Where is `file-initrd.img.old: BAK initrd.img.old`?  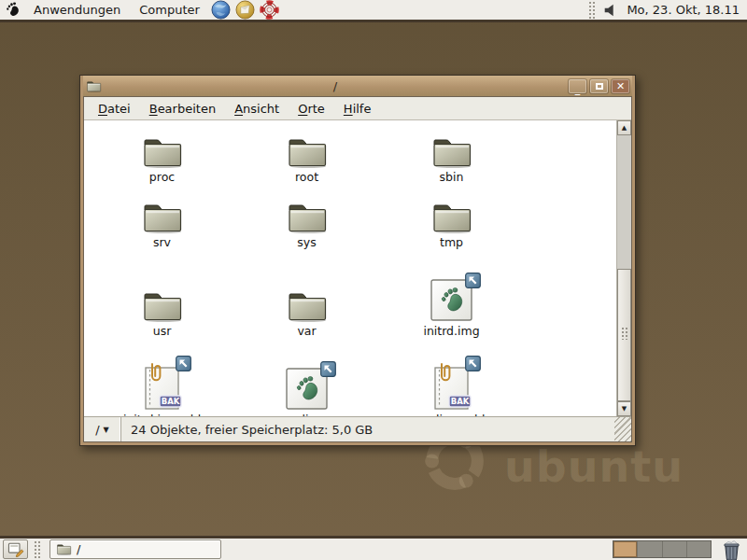
file-initrd.img.old: BAK initrd.img.old is located at coordinates (162, 377).